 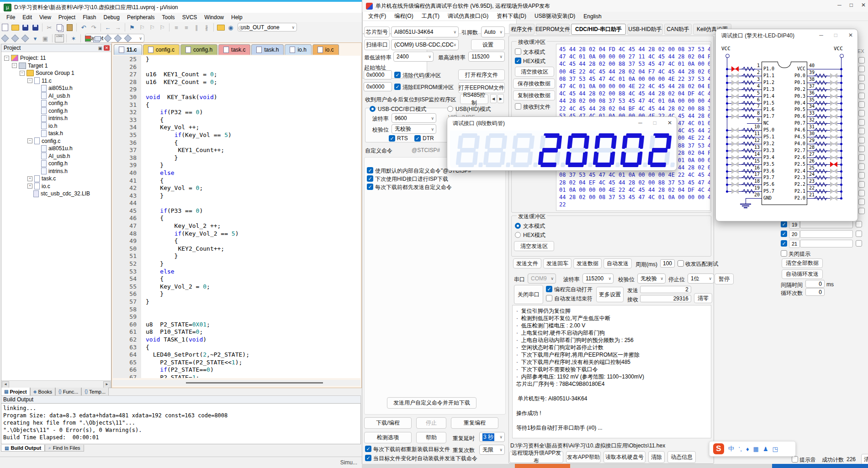 What do you see at coordinates (59, 27) in the screenshot?
I see `copy-icon` at bounding box center [59, 27].